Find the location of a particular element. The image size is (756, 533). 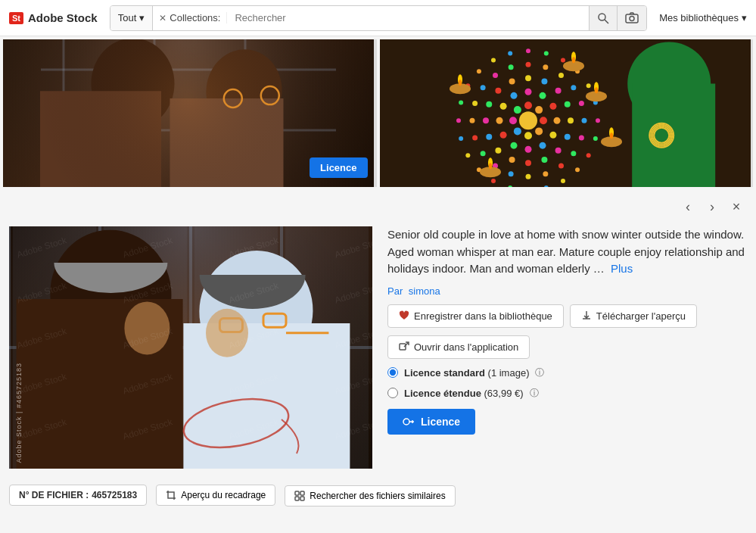

rangoli-image is located at coordinates (565, 114).